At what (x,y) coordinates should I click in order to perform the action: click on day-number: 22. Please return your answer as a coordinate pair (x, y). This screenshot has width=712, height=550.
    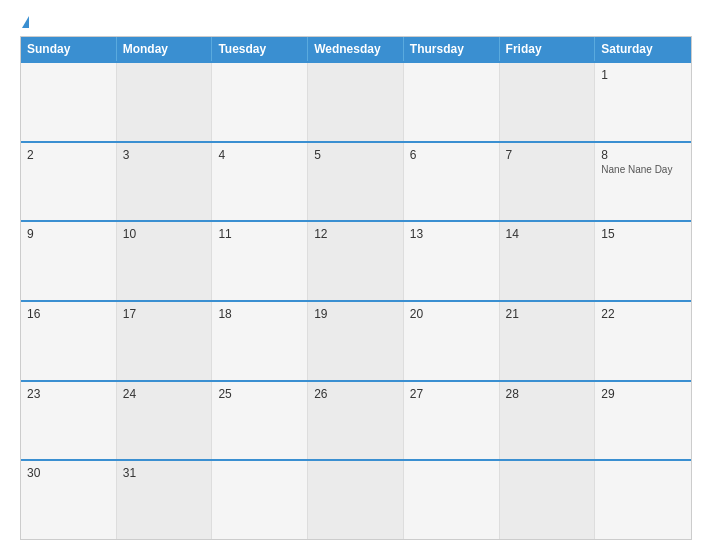
    Looking at the image, I should click on (643, 314).